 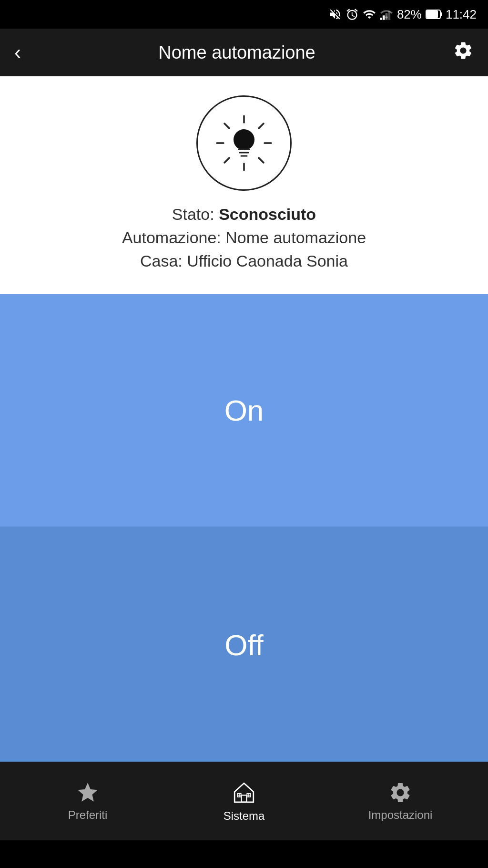 What do you see at coordinates (463, 52) in the screenshot?
I see `settings-button` at bounding box center [463, 52].